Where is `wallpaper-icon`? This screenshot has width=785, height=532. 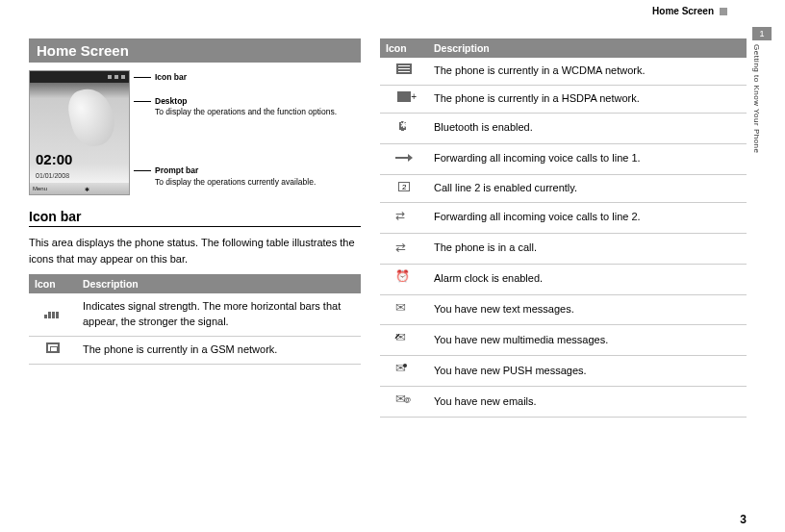 wallpaper-icon is located at coordinates (91, 117).